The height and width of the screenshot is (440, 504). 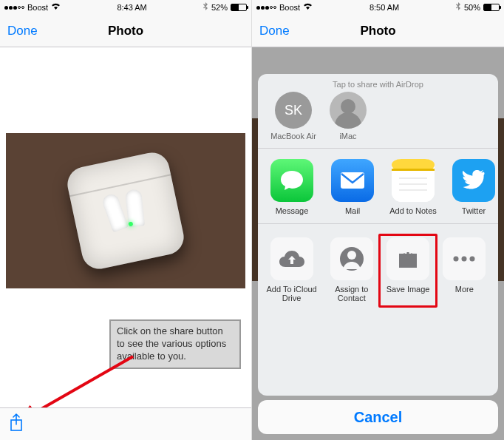 What do you see at coordinates (292, 188) in the screenshot?
I see `share-app-message: Message` at bounding box center [292, 188].